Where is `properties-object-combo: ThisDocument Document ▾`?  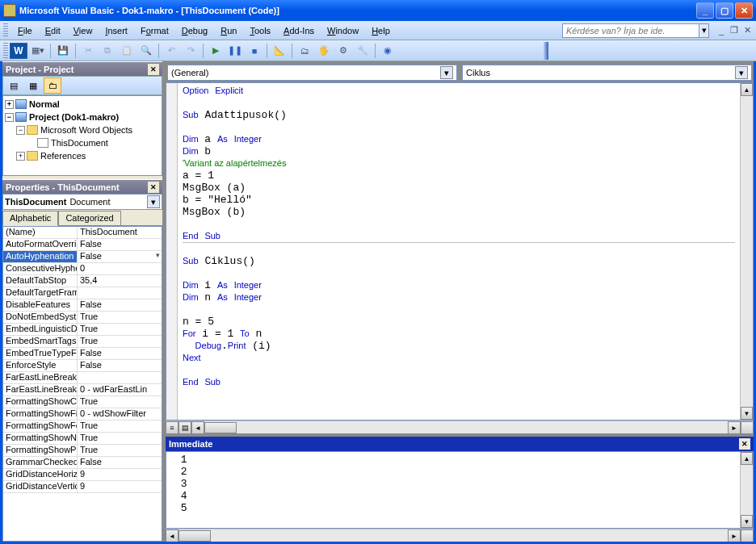
properties-object-combo: ThisDocument Document ▾ is located at coordinates (82, 202).